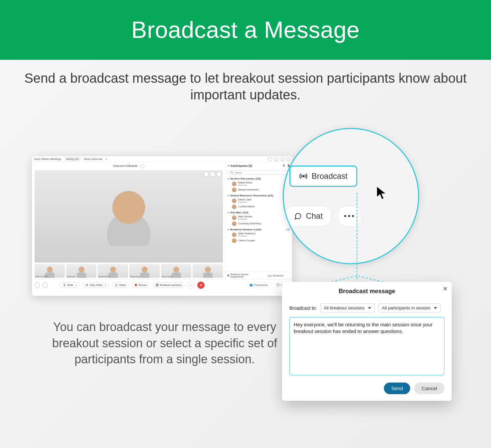  What do you see at coordinates (350, 216) in the screenshot?
I see `more-button: •••` at bounding box center [350, 216].